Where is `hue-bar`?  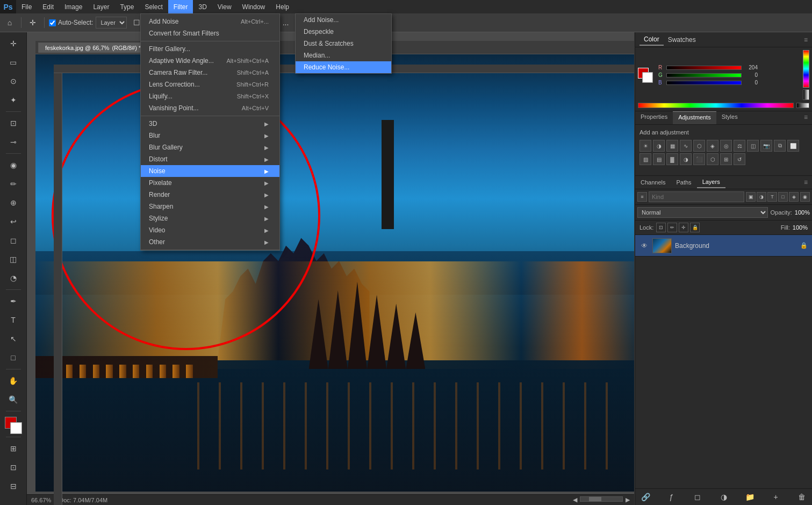 hue-bar is located at coordinates (716, 105).